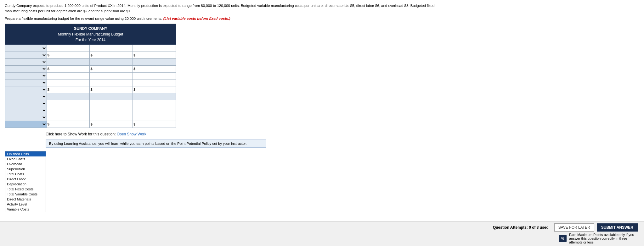 The height and width of the screenshot is (246, 644). What do you see at coordinates (111, 83) in the screenshot?
I see `value-cell-6b` at bounding box center [111, 83].